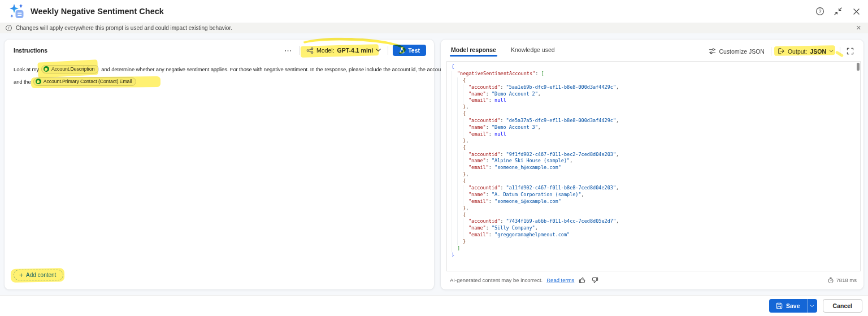 This screenshot has height=316, width=868. What do you see at coordinates (788, 306) in the screenshot?
I see `save-button: Save` at bounding box center [788, 306].